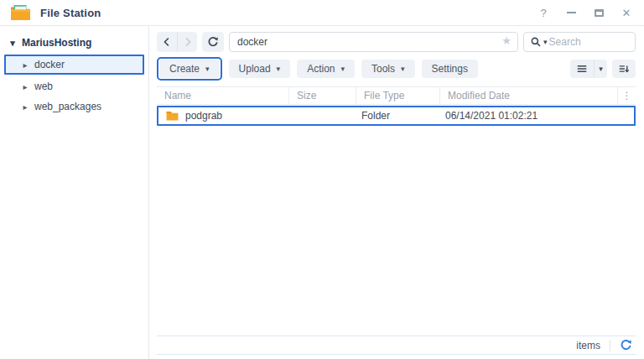  I want to click on sort-icon, so click(624, 69).